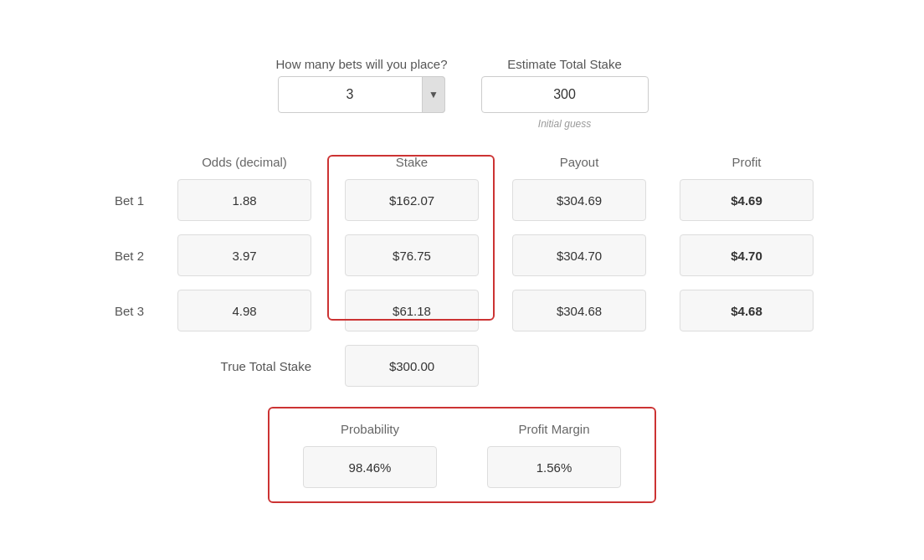 Image resolution: width=924 pixels, height=560 pixels. I want to click on bet1-payout-cell, so click(579, 200).